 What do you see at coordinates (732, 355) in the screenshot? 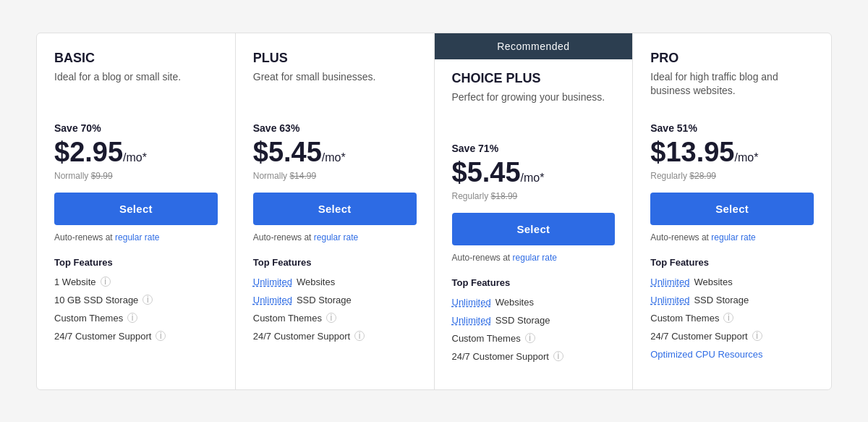
I see `extra-feature-pro: Optimized CPU Resources` at bounding box center [732, 355].